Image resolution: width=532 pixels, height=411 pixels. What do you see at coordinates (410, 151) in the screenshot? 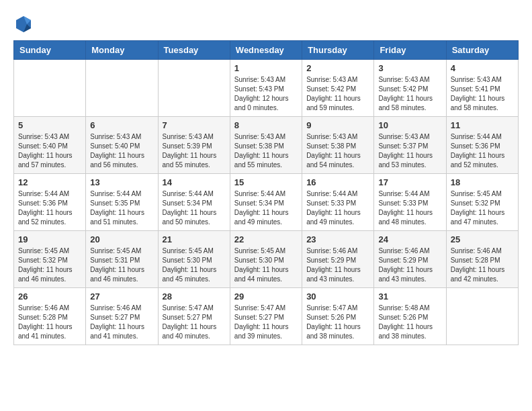
I see `day-info: Sunrise: 5:43 AM Sunset: 5:37 PM Dayligh…` at bounding box center [410, 151].